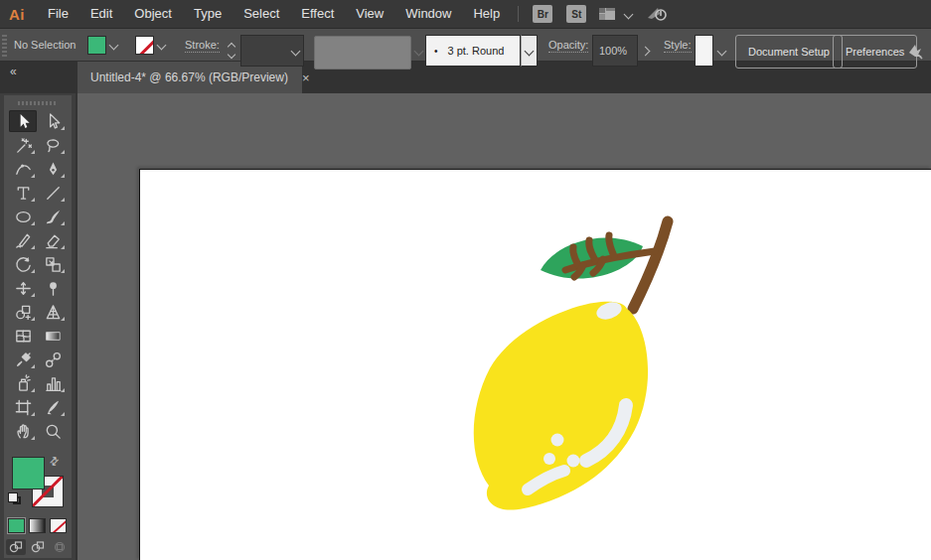 This screenshot has width=931, height=560. Describe the element at coordinates (465, 45) in the screenshot. I see `control-bar: No Selection Stroke: • 3 pt. Round O` at that location.